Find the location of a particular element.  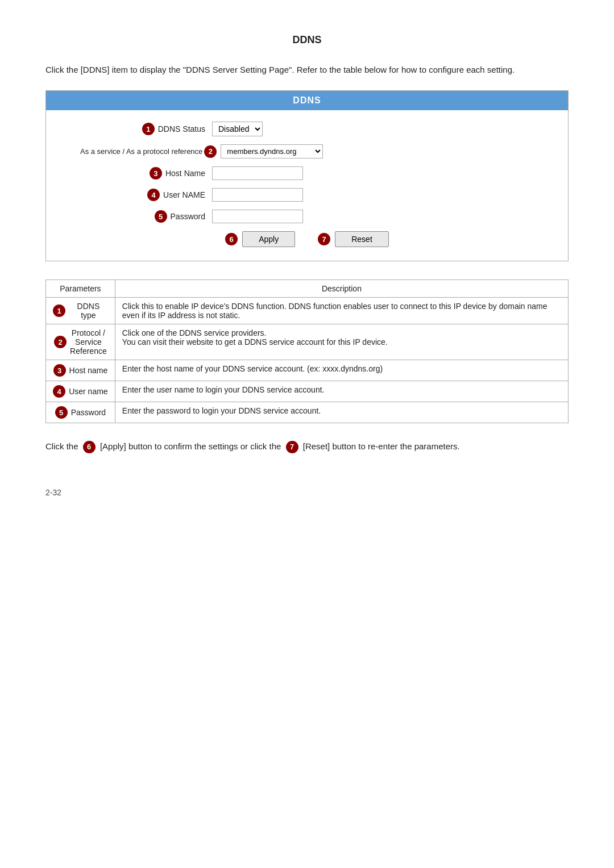

table-desc-cell: Click one of the DDNS service providers.… is located at coordinates (341, 342).